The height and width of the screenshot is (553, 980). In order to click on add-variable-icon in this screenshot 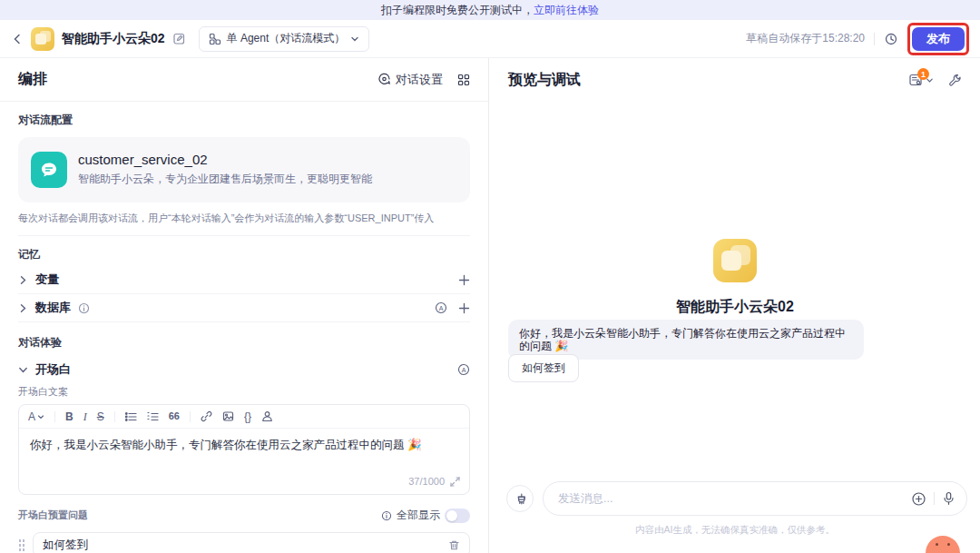, I will do `click(465, 280)`.